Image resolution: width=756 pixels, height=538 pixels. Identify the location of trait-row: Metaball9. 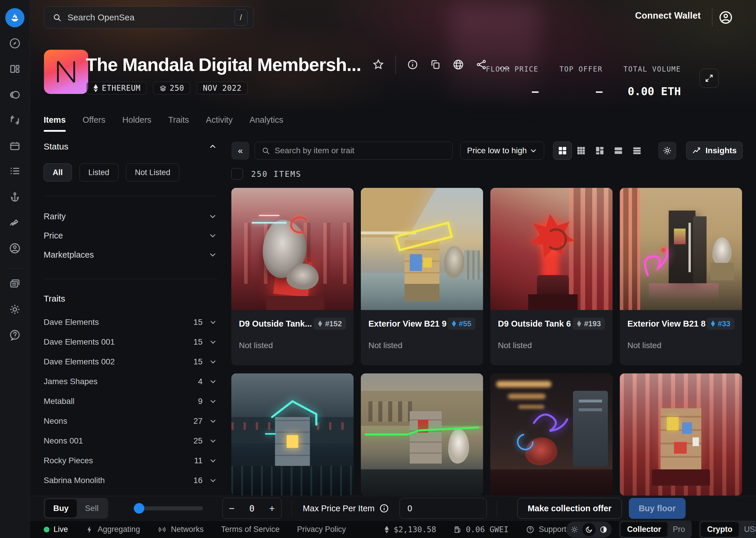
(131, 402).